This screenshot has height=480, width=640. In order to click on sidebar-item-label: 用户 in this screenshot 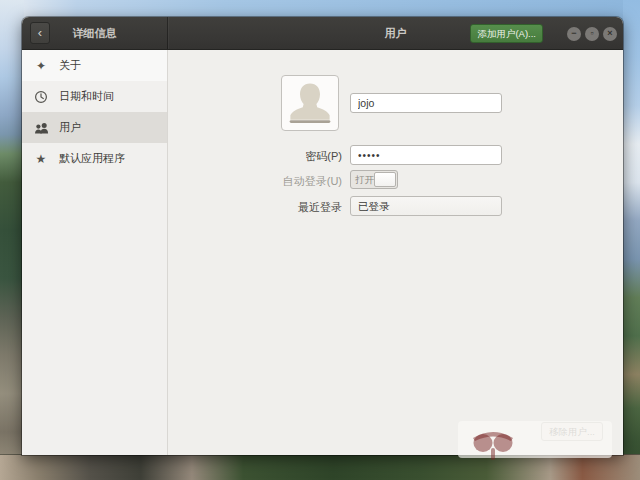, I will do `click(70, 128)`.